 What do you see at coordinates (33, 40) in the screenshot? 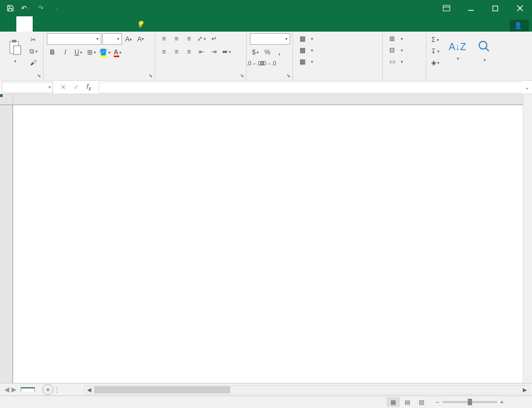
I see `cut-button: ✂` at bounding box center [33, 40].